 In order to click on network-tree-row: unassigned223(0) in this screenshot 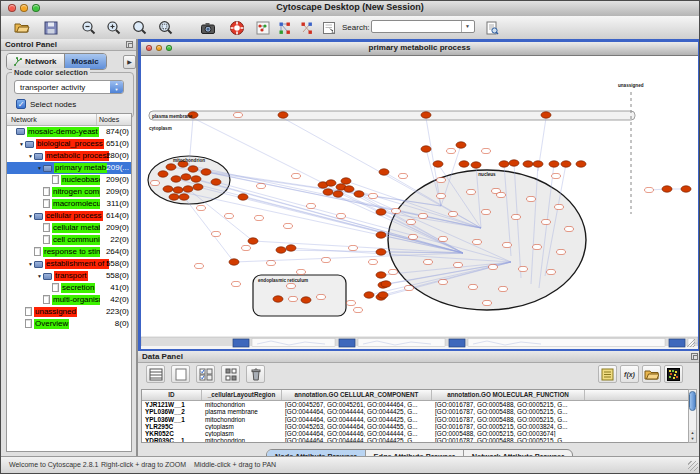, I will do `click(69, 312)`.